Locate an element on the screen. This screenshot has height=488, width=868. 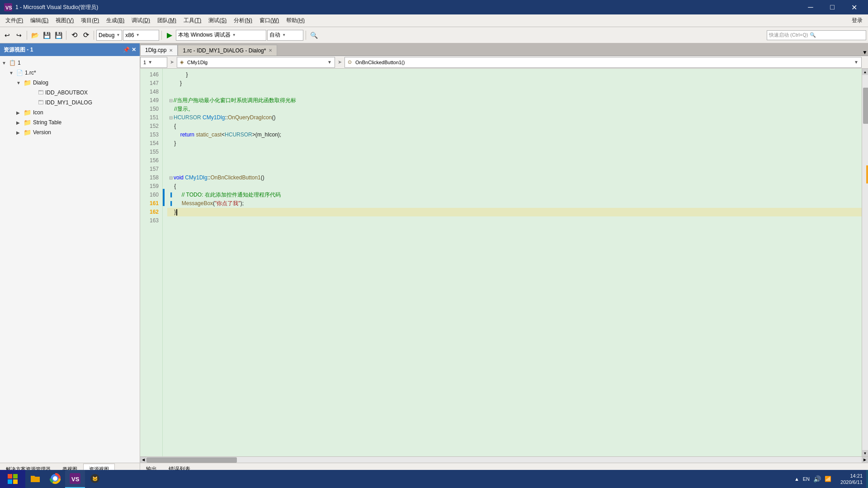
dialog-folder-icon: 📁 is located at coordinates (27, 83).